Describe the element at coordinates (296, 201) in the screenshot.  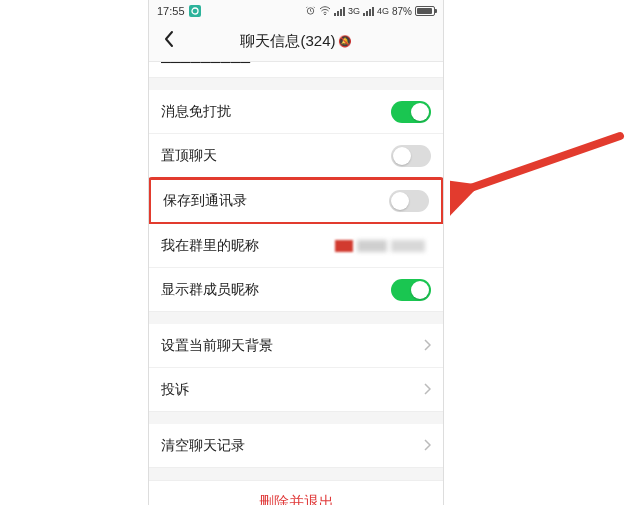
I see `highlight-annotation: 保存到通讯录` at that location.